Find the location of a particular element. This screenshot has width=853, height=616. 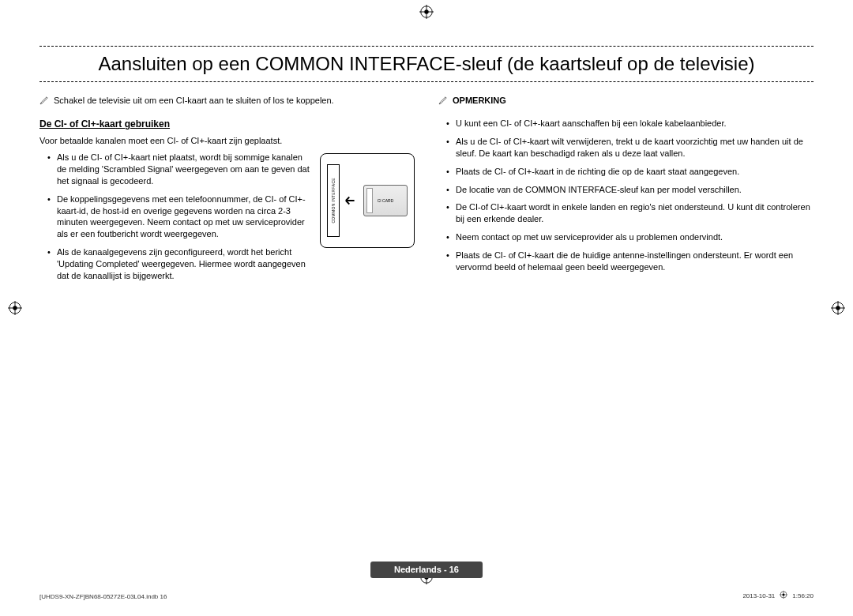

footer-date: 2013-10-31 is located at coordinates (758, 597).